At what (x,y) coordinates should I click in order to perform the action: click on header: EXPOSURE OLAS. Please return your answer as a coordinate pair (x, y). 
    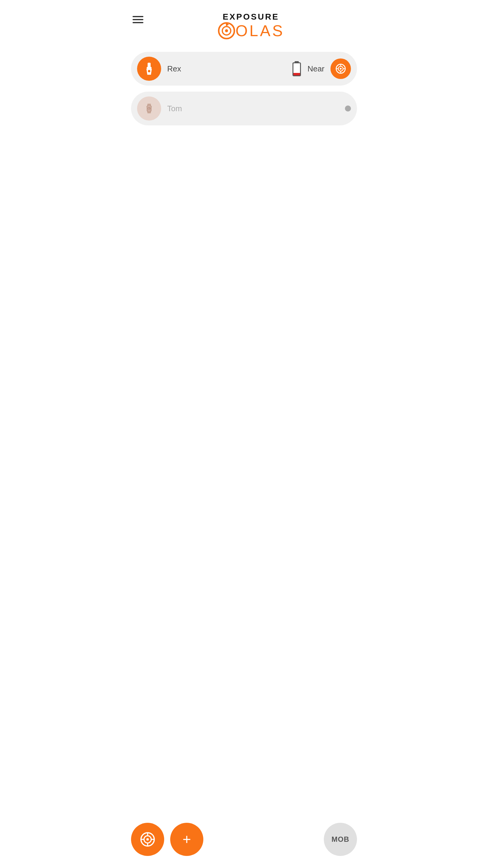
    Looking at the image, I should click on (244, 23).